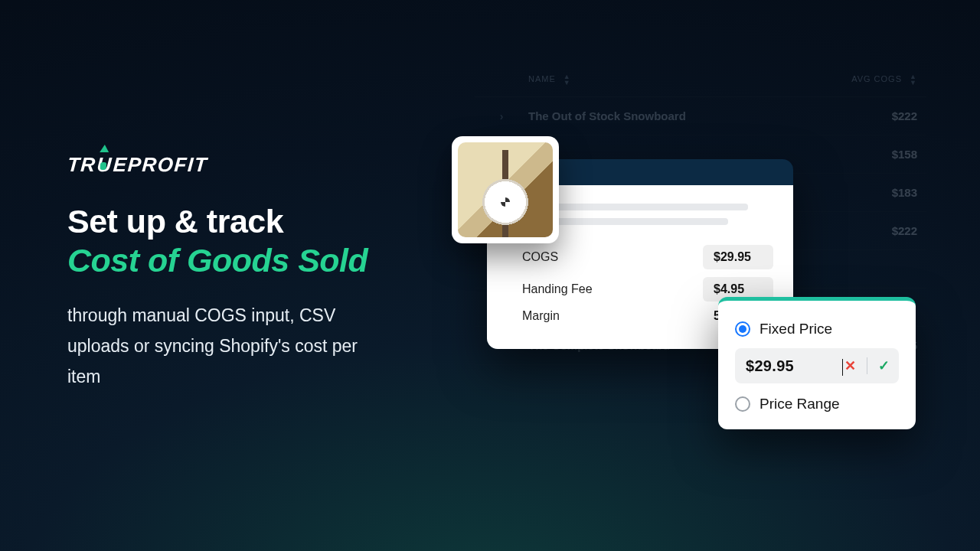 The width and height of the screenshot is (980, 551). What do you see at coordinates (505, 190) in the screenshot?
I see `watch-image` at bounding box center [505, 190].